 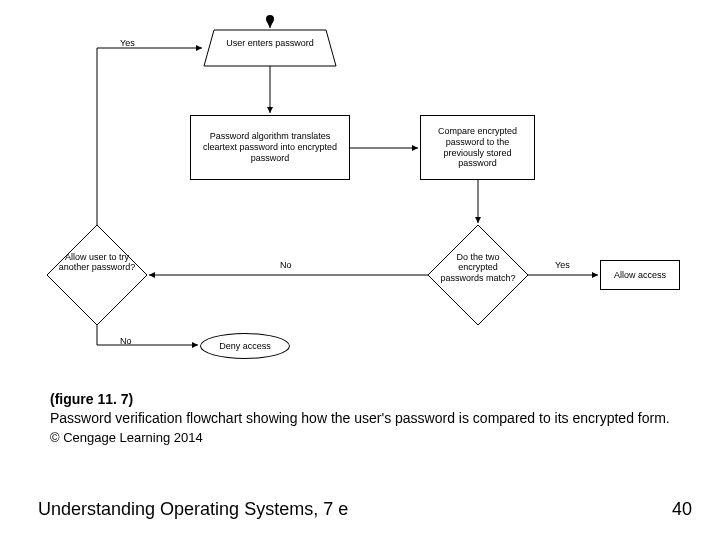 I want to click on deny-access-node: Deny access, so click(x=245, y=346).